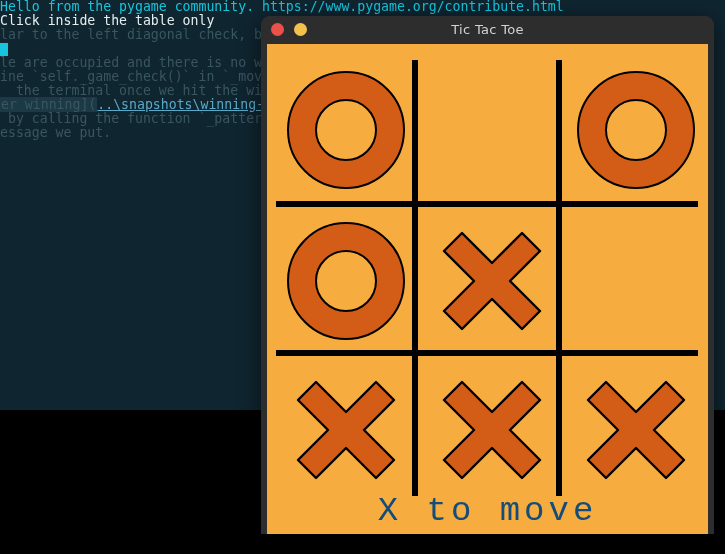  What do you see at coordinates (487, 204) in the screenshot?
I see `board-gridline` at bounding box center [487, 204].